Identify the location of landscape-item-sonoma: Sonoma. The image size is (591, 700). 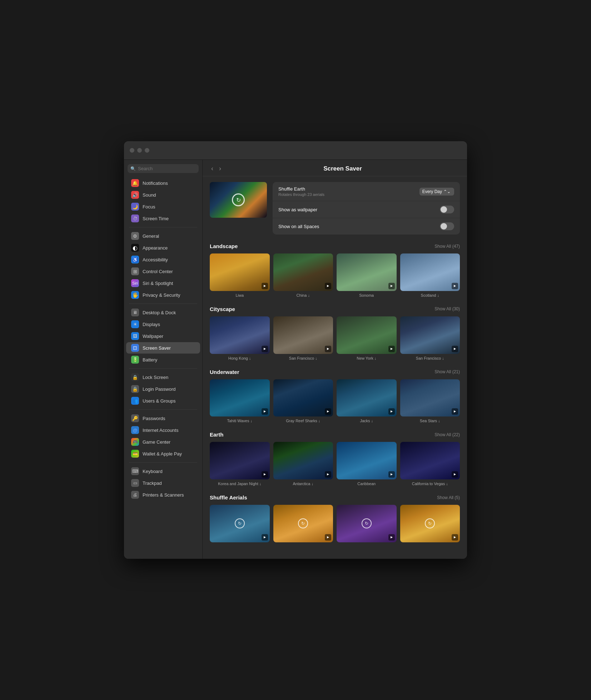
(367, 275).